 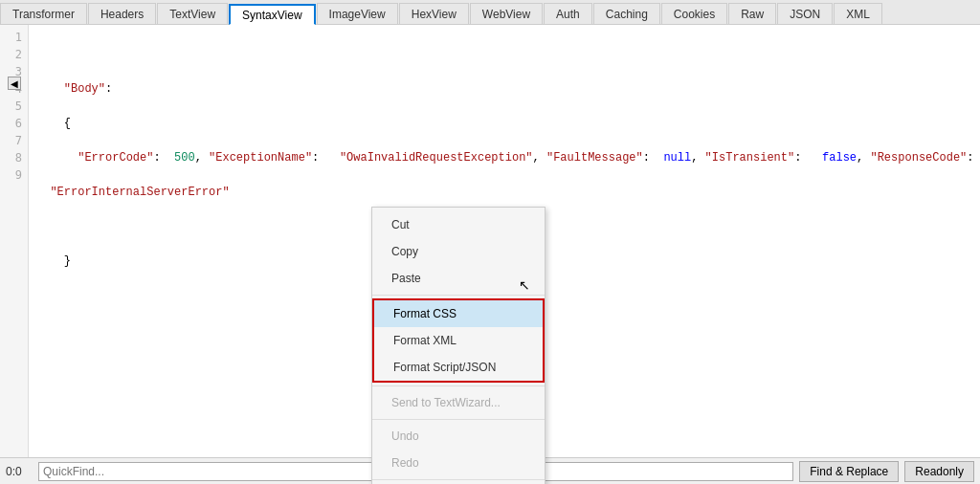 What do you see at coordinates (752, 13) in the screenshot?
I see `tab-raw: Raw` at bounding box center [752, 13].